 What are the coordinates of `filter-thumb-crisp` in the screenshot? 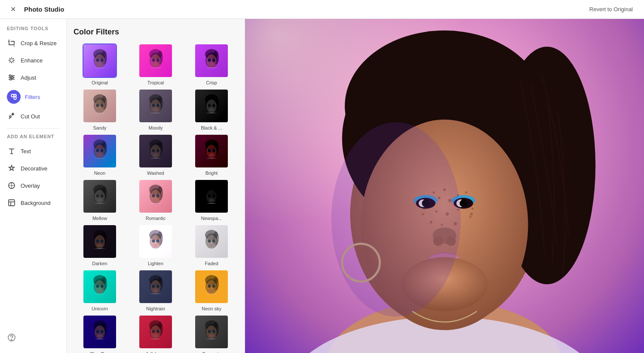 It's located at (212, 61).